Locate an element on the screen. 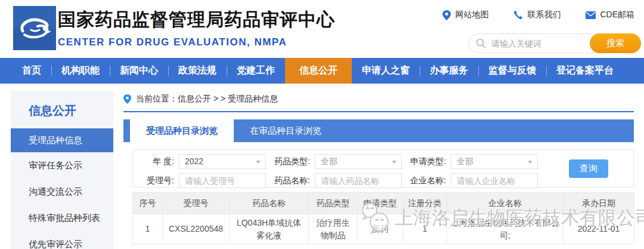  quick-links: 网站地图 联系我们 CDE邮箱 is located at coordinates (538, 15).